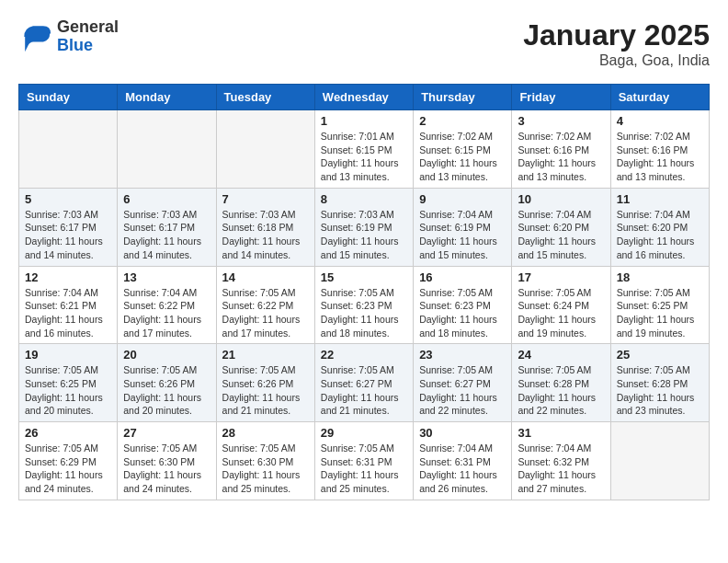  What do you see at coordinates (561, 199) in the screenshot?
I see `day-number: 10` at bounding box center [561, 199].